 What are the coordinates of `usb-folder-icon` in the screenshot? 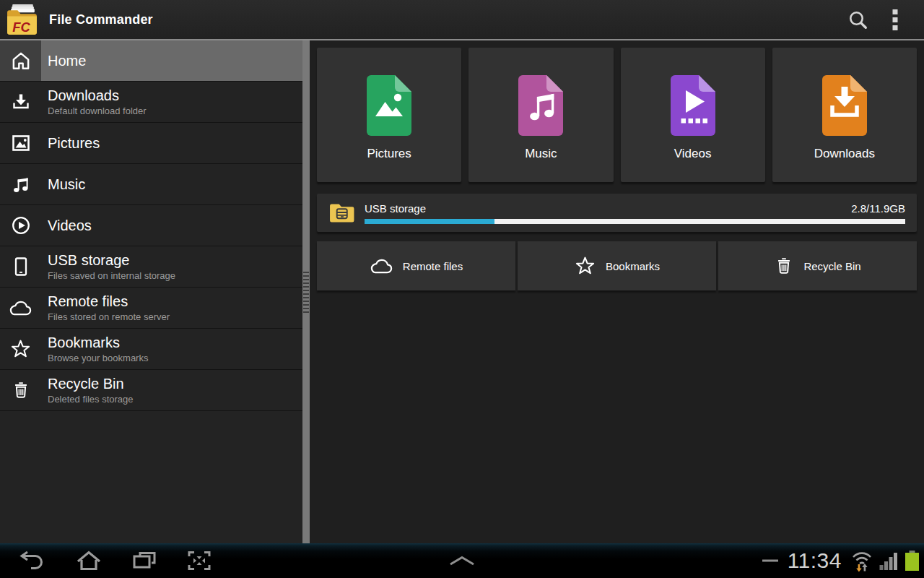 It's located at (342, 213).